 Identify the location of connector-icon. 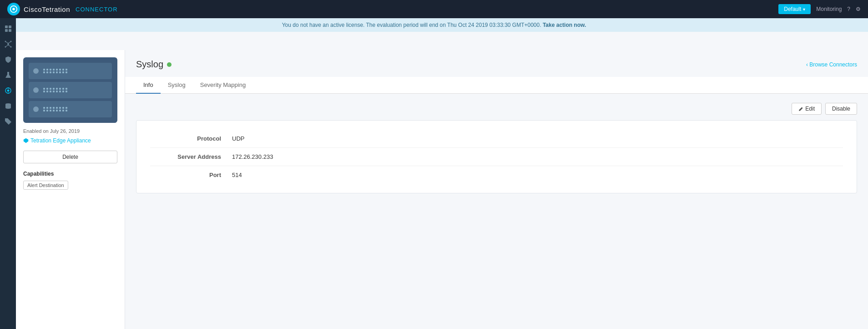
(8, 91).